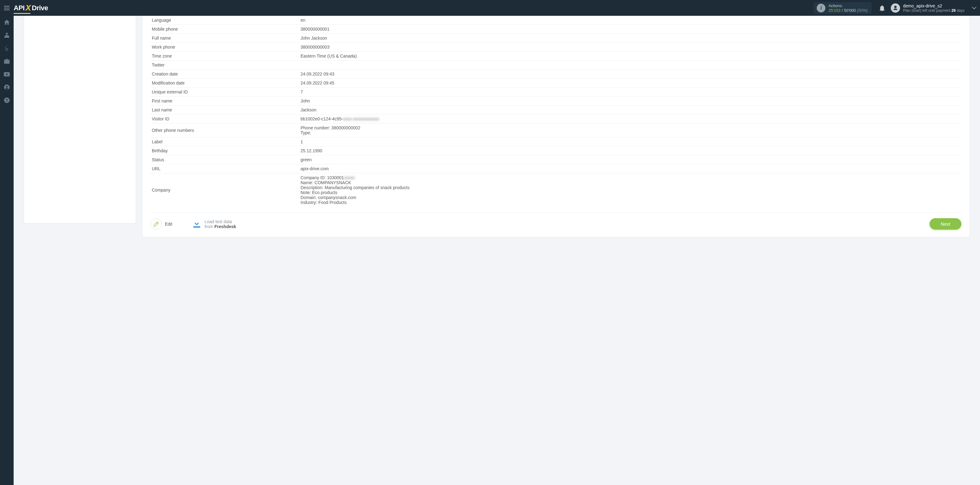 Image resolution: width=980 pixels, height=485 pixels. Describe the element at coordinates (221, 222) in the screenshot. I see `load-line1: Load test data` at that location.